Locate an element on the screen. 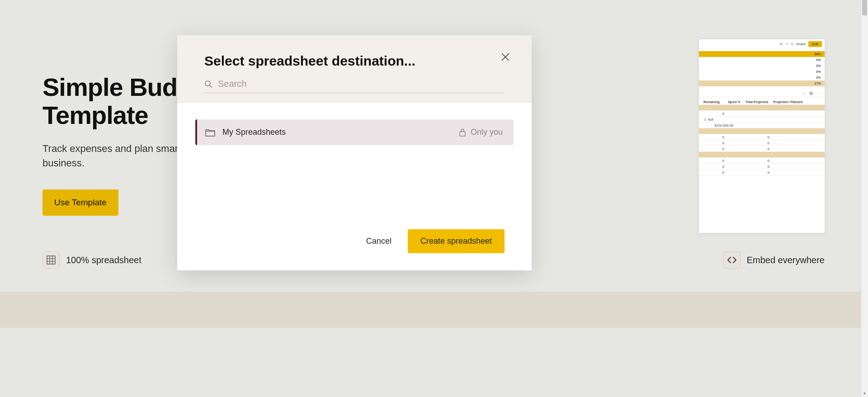 The width and height of the screenshot is (868, 397). destination-privacy-label: Only you is located at coordinates (486, 132).